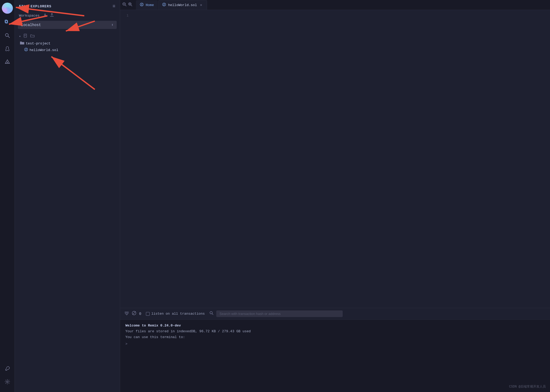 Image resolution: width=550 pixels, height=392 pixels. What do you see at coordinates (124, 5) in the screenshot?
I see `zoom-out-icon` at bounding box center [124, 5].